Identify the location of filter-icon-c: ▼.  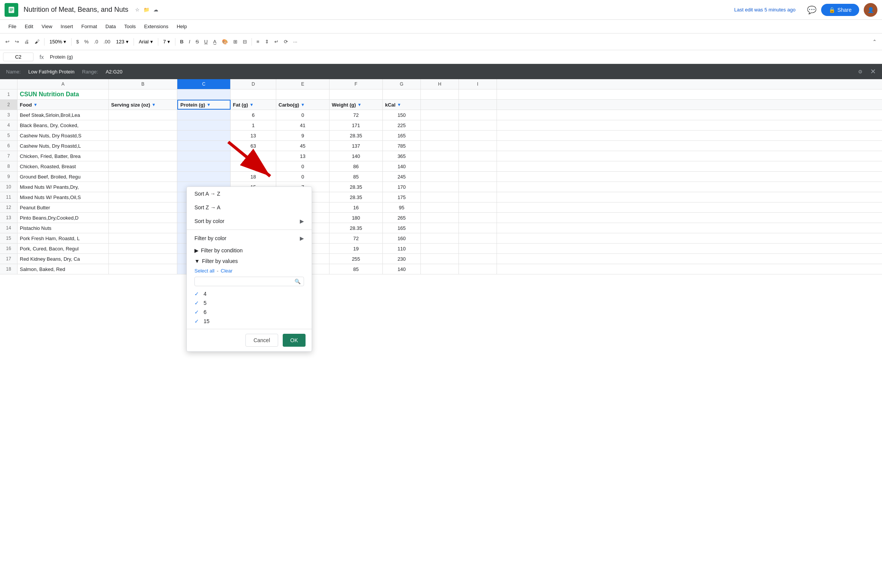
(209, 105).